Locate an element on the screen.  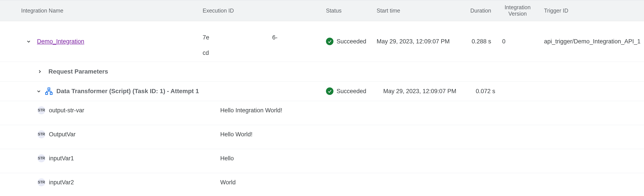
variable-name: OutputVar is located at coordinates (62, 134).